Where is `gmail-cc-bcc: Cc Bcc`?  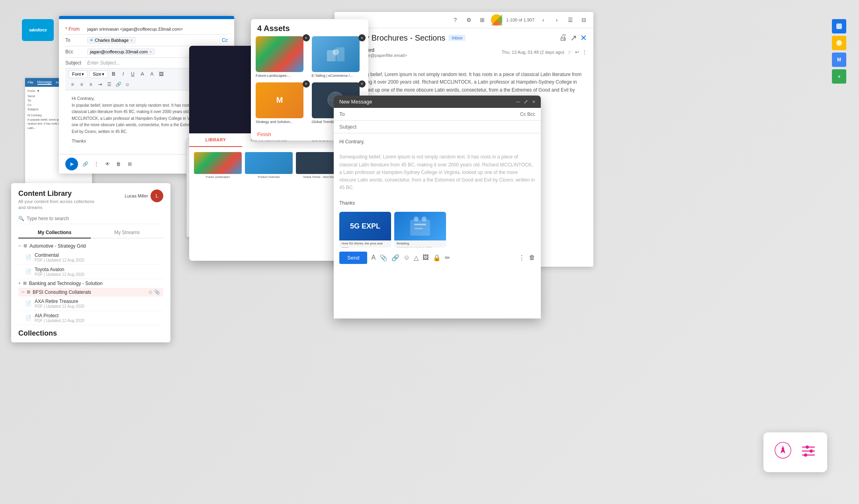
gmail-cc-bcc: Cc Bcc is located at coordinates (528, 114).